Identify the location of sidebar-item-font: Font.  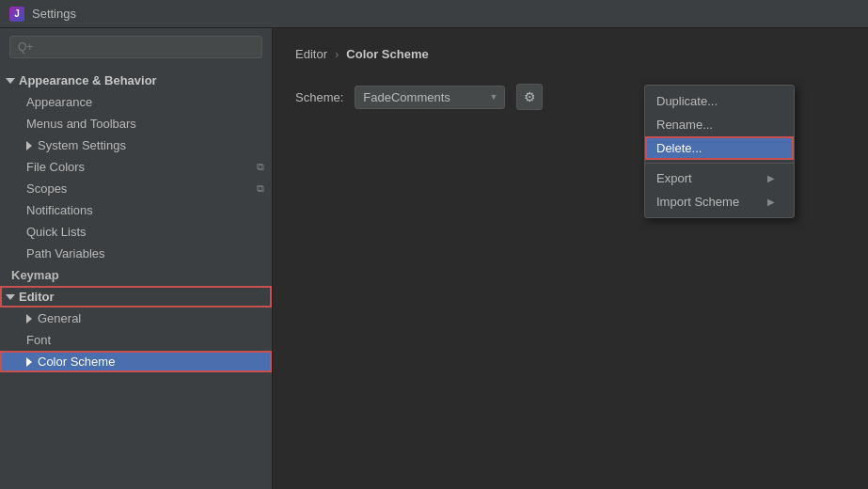
(135, 340).